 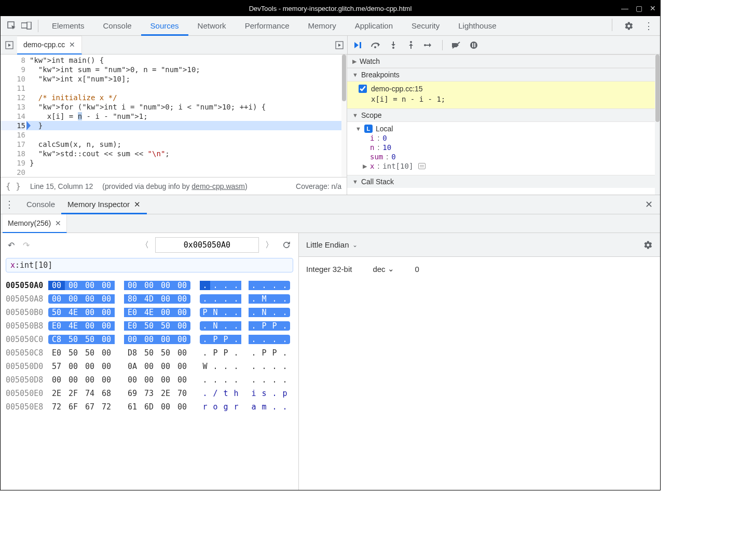 I want to click on resume-icon, so click(x=358, y=45).